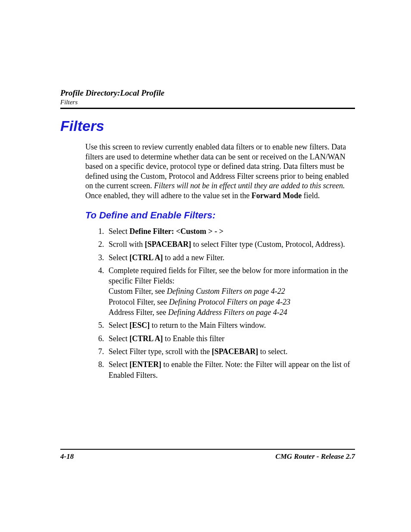  I want to click on step-1: Select Define Filter: <Custom > - >, so click(230, 231).